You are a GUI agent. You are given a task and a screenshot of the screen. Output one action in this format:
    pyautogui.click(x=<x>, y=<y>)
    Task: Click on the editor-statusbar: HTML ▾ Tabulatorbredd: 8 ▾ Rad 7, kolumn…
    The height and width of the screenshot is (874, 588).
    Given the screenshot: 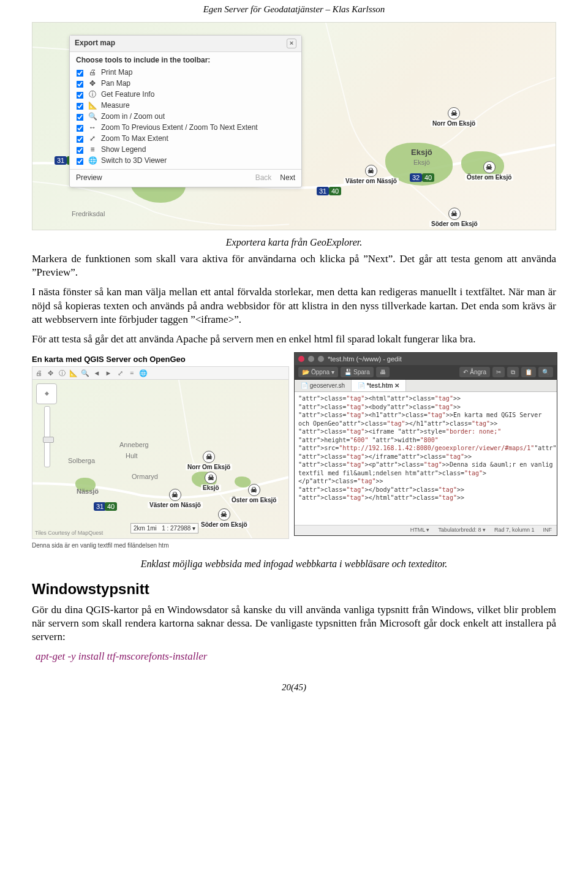 What is the action you would take?
    pyautogui.click(x=426, y=530)
    